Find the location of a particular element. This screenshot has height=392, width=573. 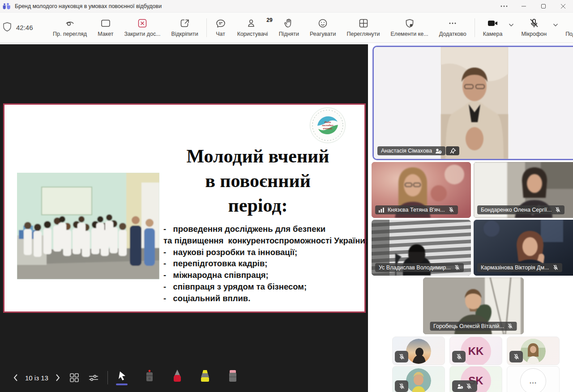

pin-button is located at coordinates (453, 151).